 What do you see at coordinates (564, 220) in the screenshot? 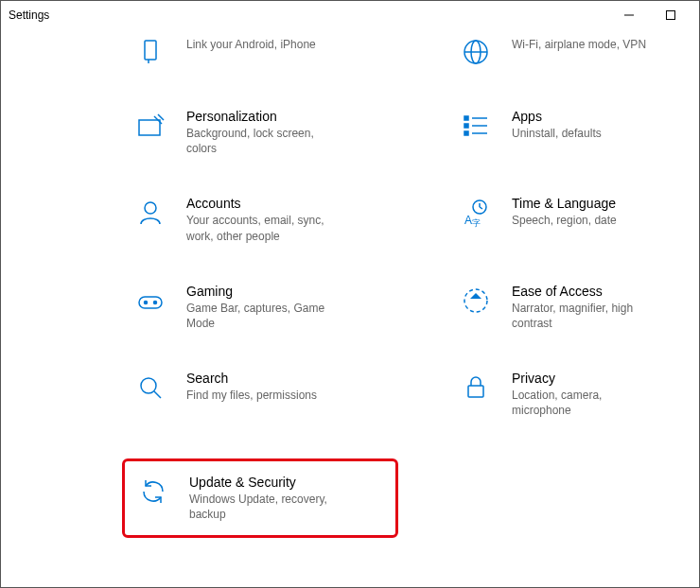
I see `category-desc: Speech, region, date` at bounding box center [564, 220].